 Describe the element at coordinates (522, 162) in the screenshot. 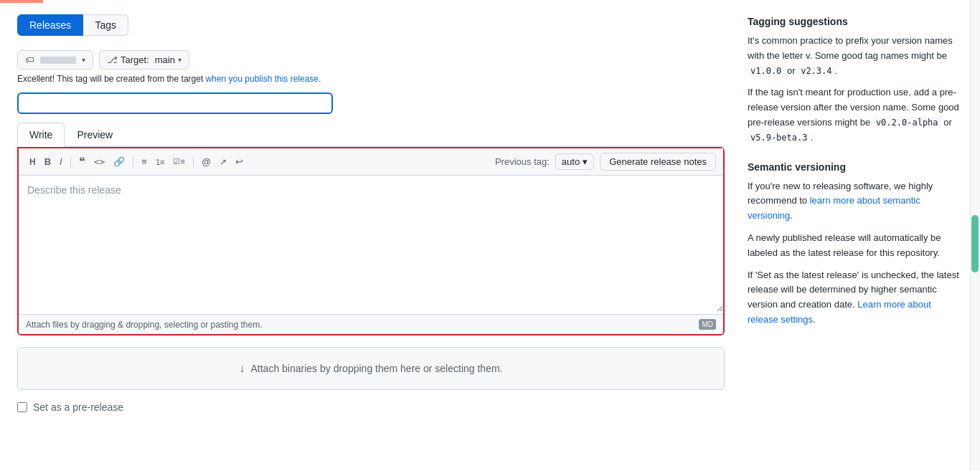

I see `prev-tag-label: Previous tag:` at that location.